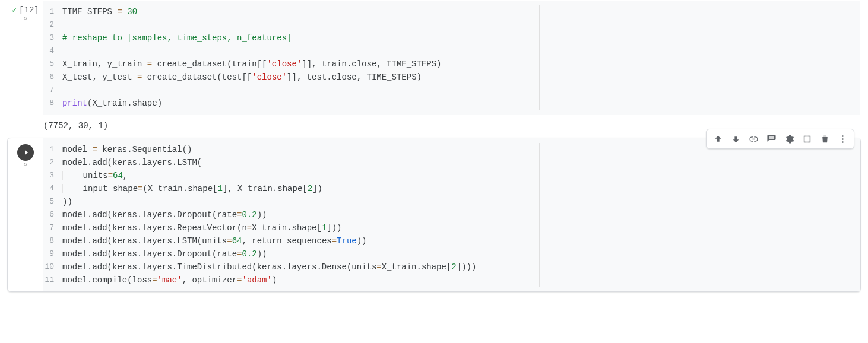  I want to click on code-line: 3# reshape to [samples, time_steps, n_fe…, so click(452, 38).